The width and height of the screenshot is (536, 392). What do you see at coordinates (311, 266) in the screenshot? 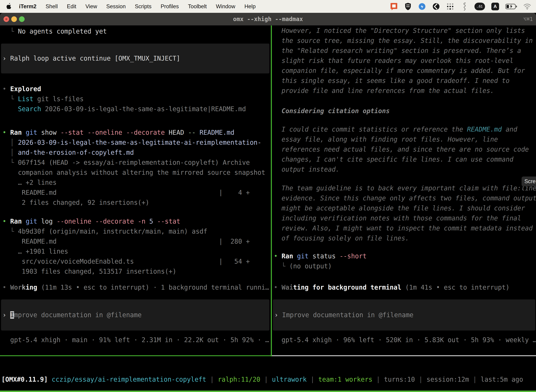
I see `terminal-text-segment: (no output)` at bounding box center [311, 266].